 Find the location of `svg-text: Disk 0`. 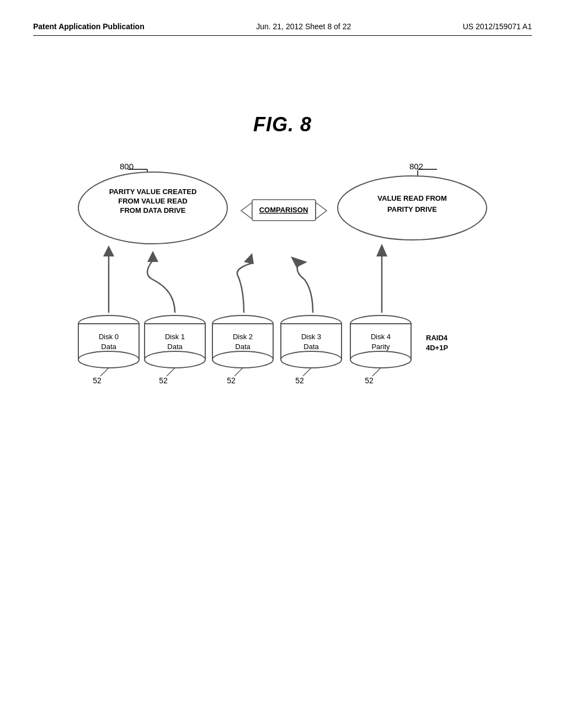

svg-text: Disk 0 is located at coordinates (109, 336).